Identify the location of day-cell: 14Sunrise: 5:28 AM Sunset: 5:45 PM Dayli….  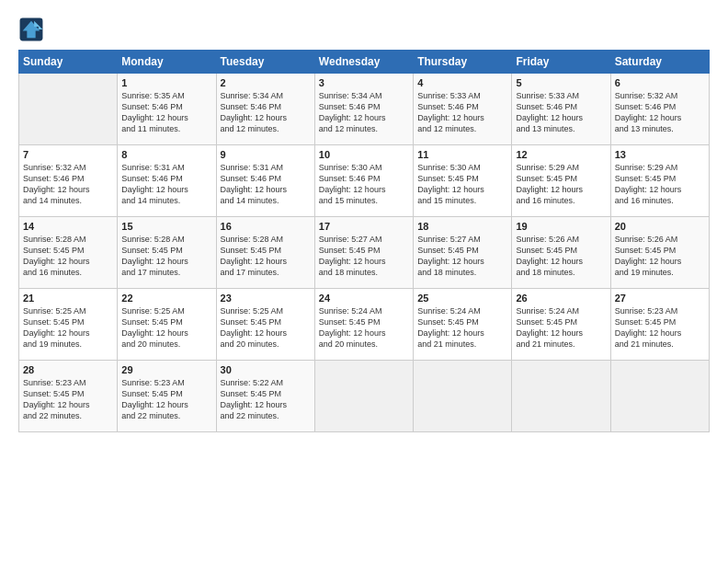
(68, 253).